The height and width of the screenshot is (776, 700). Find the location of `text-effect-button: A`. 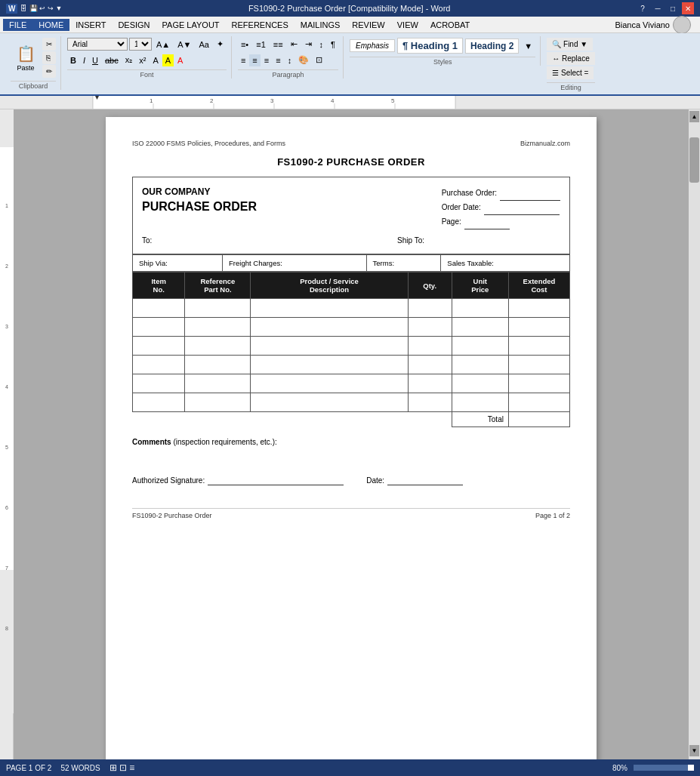

text-effect-button: A is located at coordinates (156, 60).